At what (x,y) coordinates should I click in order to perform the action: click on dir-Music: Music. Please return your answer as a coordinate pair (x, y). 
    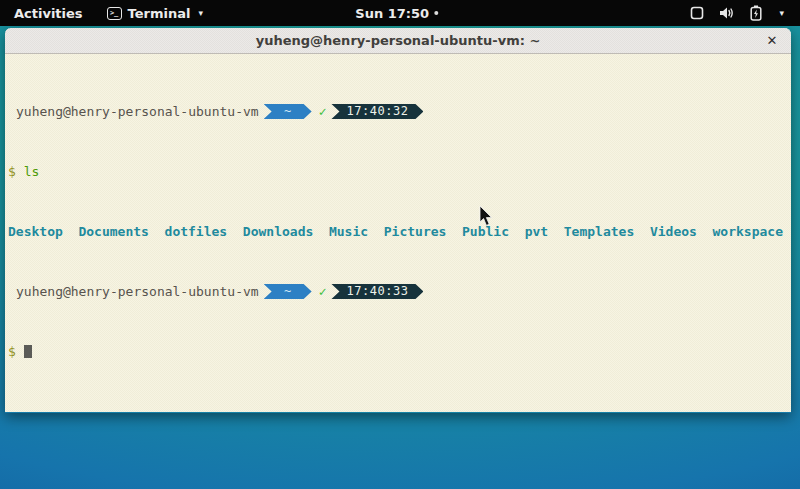
    Looking at the image, I should click on (348, 232).